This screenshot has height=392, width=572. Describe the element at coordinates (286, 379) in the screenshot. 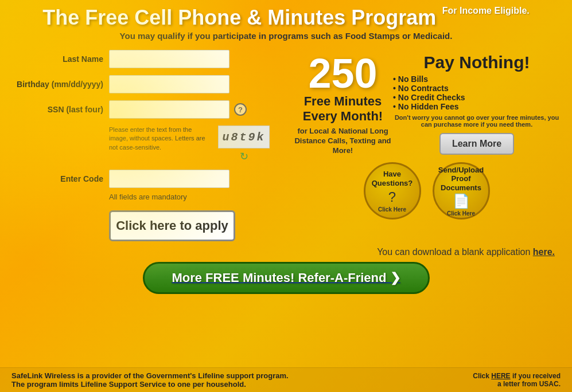

I see `footer: SafeLink Wireless is a provider of the G…` at that location.